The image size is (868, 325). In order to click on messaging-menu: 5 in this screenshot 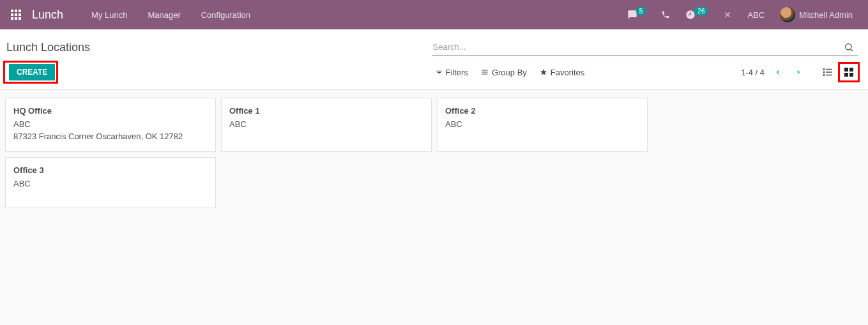, I will do `click(637, 15)`.